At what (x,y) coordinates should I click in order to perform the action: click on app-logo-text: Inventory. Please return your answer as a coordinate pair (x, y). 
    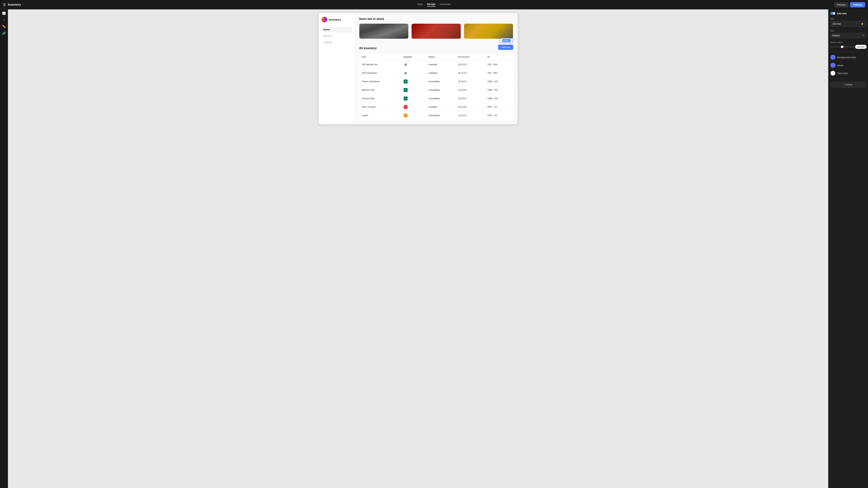
    Looking at the image, I should click on (335, 20).